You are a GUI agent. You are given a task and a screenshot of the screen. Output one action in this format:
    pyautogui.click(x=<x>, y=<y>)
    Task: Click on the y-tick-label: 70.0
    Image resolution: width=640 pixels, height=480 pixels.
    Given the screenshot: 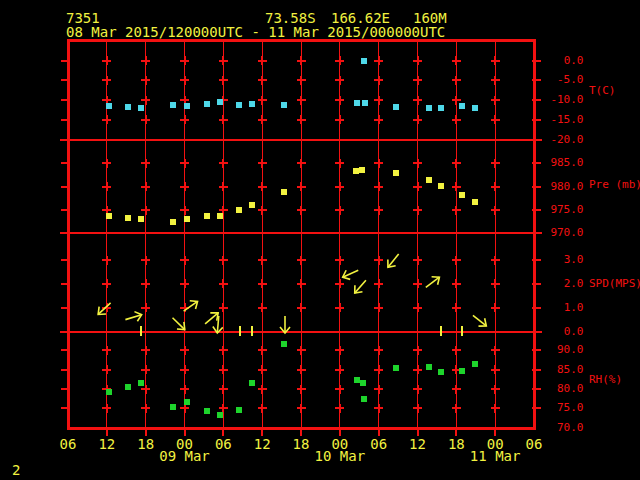 What is the action you would take?
    pyautogui.click(x=554, y=428)
    